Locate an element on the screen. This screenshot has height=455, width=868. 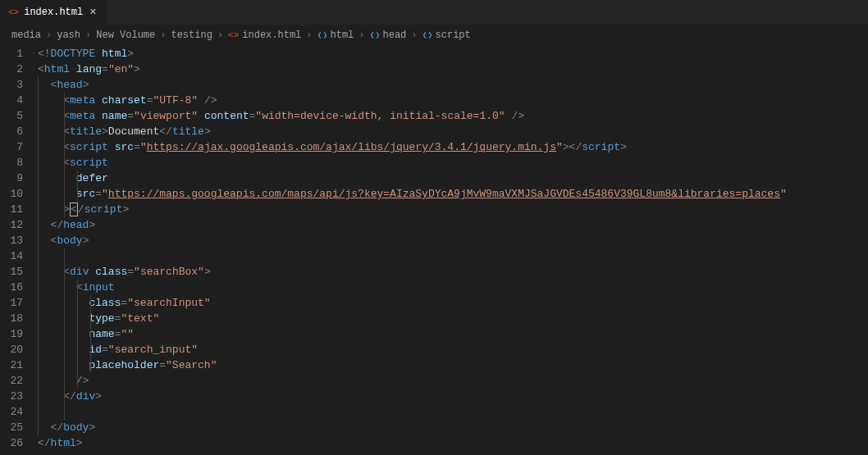
breadcrumb-index-html: <>index.html is located at coordinates (264, 35).